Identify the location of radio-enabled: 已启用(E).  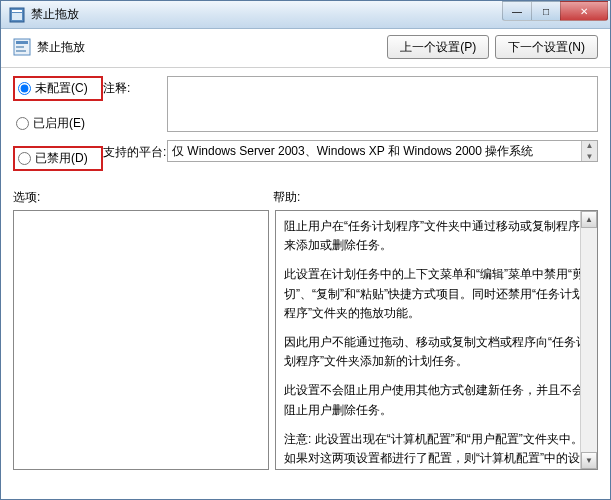
(58, 124).